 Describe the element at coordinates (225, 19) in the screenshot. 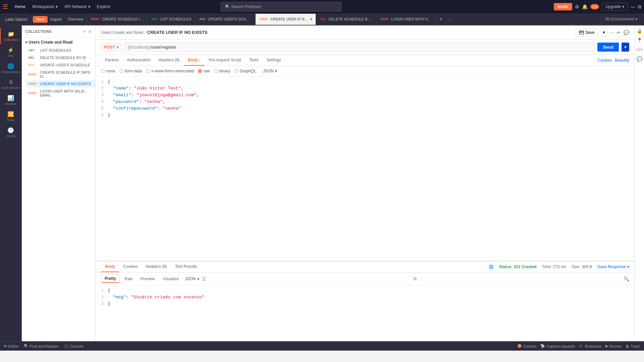

I see `tab-update-schedule: PUT UPDATE USER'S SCHED...` at that location.